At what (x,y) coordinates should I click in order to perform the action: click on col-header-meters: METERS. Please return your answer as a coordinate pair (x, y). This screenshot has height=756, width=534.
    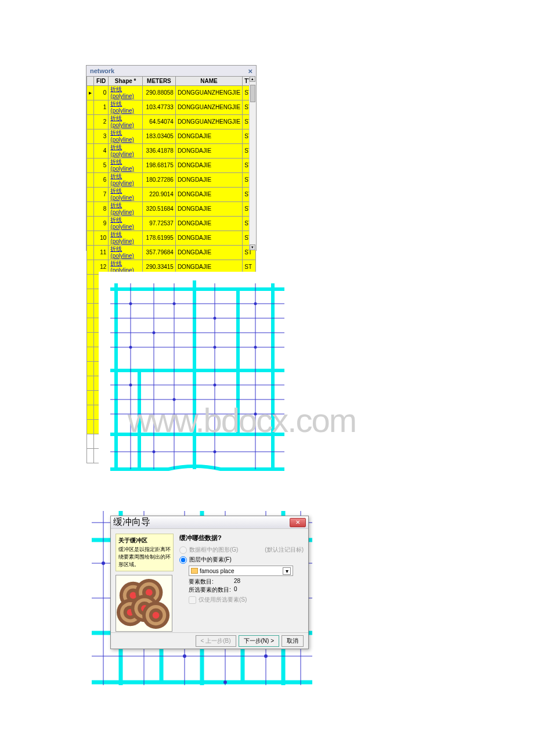
    Looking at the image, I should click on (159, 81).